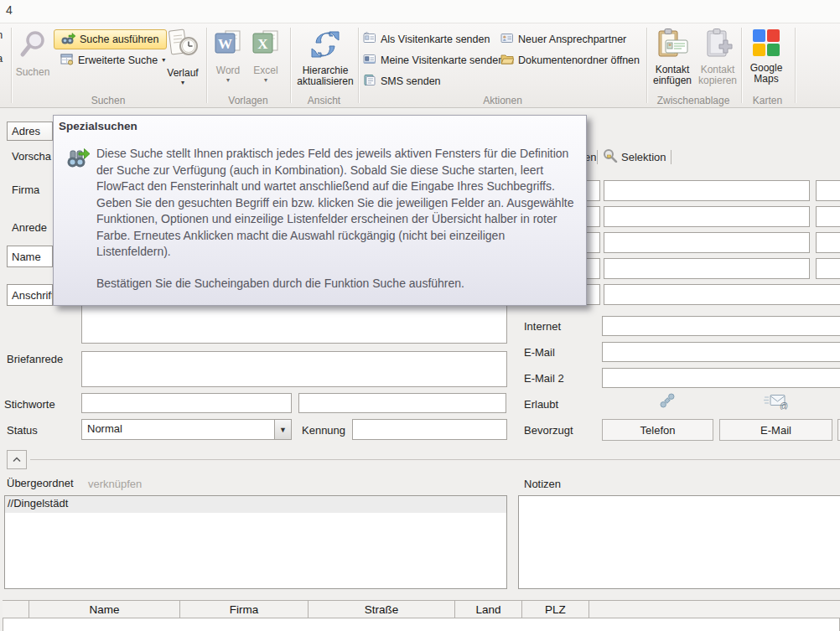  I want to click on dokumentenordner-oeffnen-label: Dokumentenordner öffnen, so click(578, 60).